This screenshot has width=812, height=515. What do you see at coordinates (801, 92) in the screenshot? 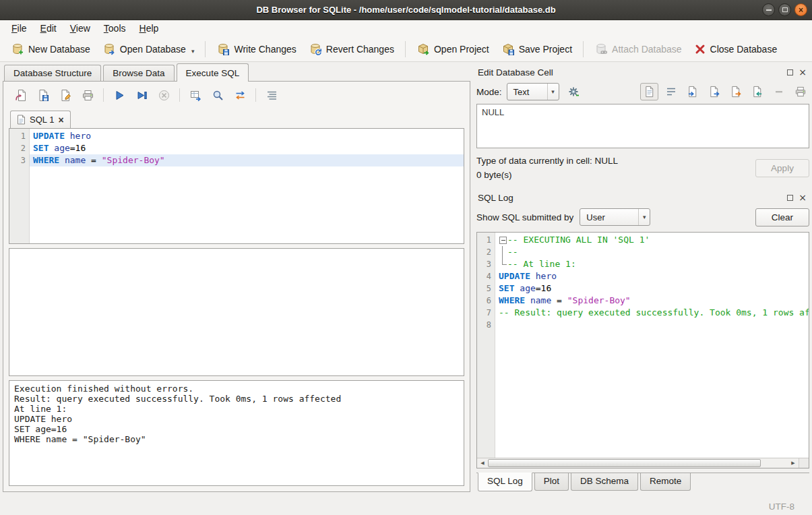
I see `print-cell-button` at bounding box center [801, 92].